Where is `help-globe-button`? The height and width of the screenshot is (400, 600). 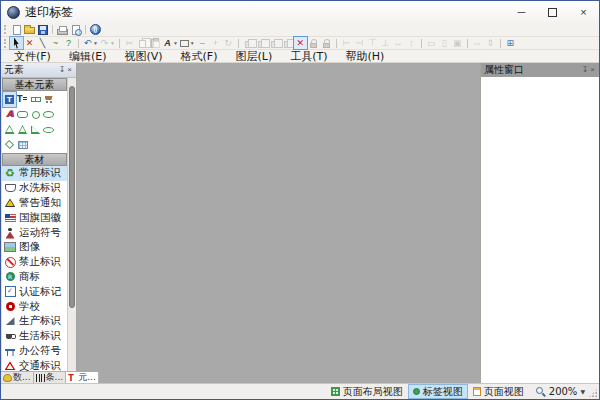
help-globe-button is located at coordinates (96, 30).